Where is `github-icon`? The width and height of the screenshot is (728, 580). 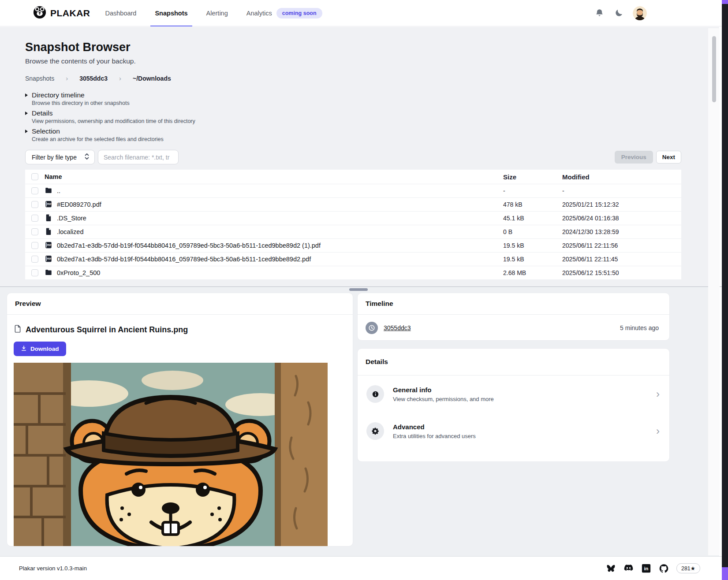 github-icon is located at coordinates (664, 569).